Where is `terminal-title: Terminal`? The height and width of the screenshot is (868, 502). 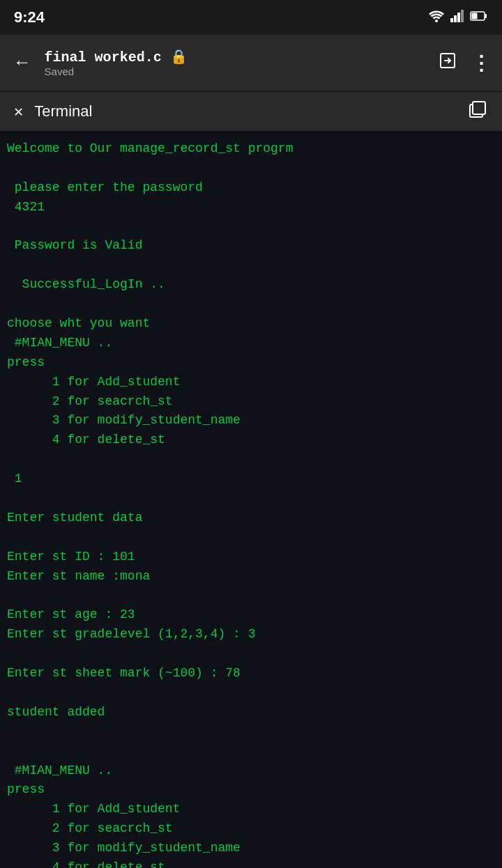
terminal-title: Terminal is located at coordinates (63, 111).